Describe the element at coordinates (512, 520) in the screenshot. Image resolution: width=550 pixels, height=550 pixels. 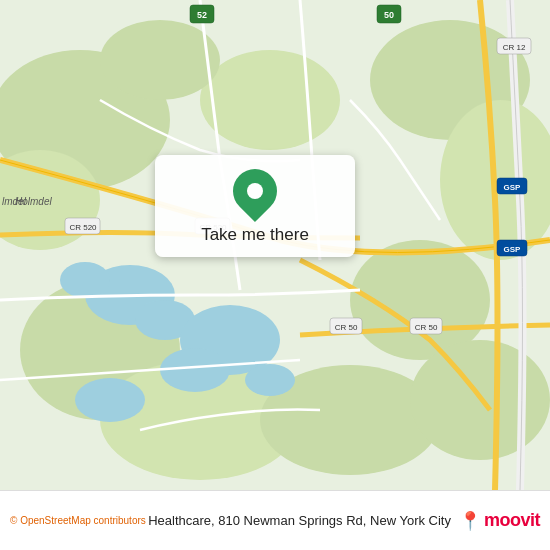
I see `moovit-brand-label: moovit` at that location.